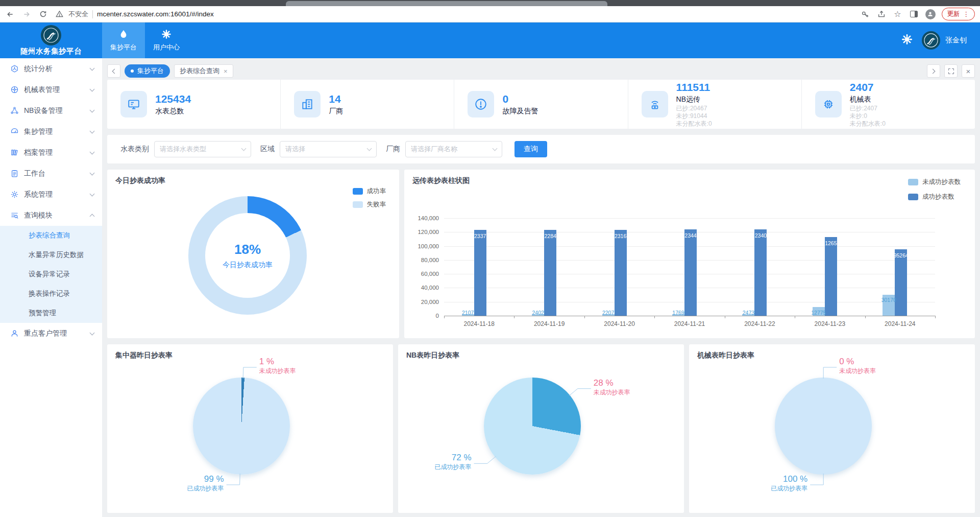 The width and height of the screenshot is (980, 517). What do you see at coordinates (541, 429) in the screenshot?
I see `pie-chart: 28 %未成功抄表率72 %已成功抄表率` at bounding box center [541, 429].